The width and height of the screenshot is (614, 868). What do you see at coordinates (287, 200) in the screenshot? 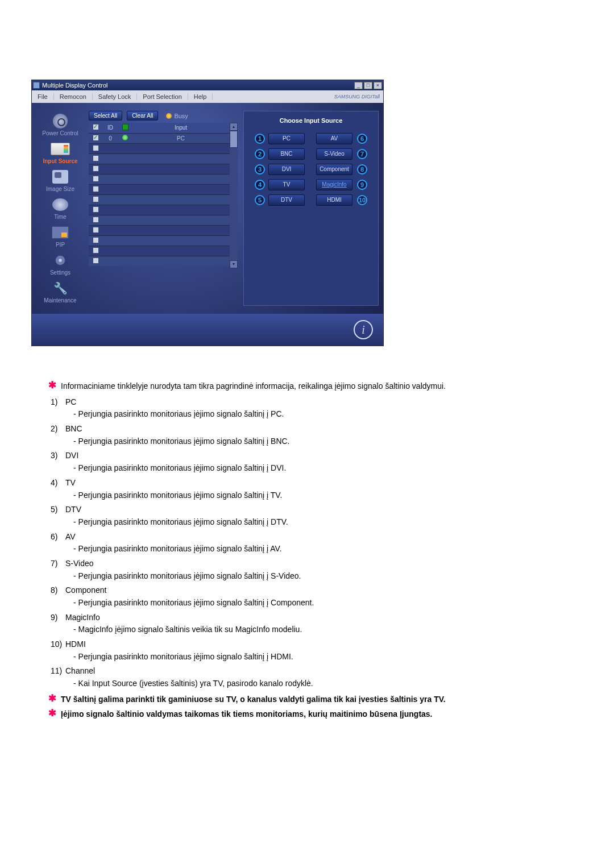
I see `source-button-dtv: DTV` at bounding box center [287, 200].